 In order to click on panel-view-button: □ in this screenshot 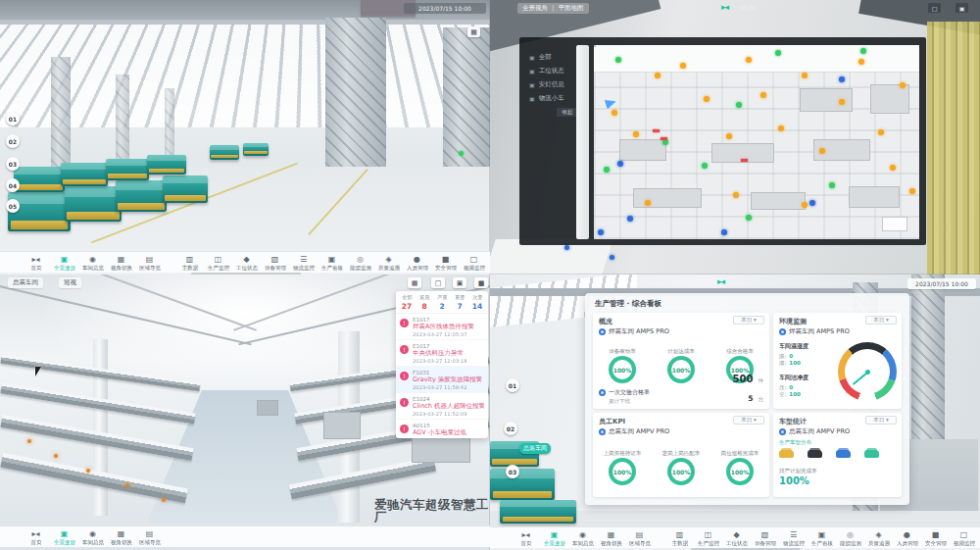, I will do `click(438, 282)`.